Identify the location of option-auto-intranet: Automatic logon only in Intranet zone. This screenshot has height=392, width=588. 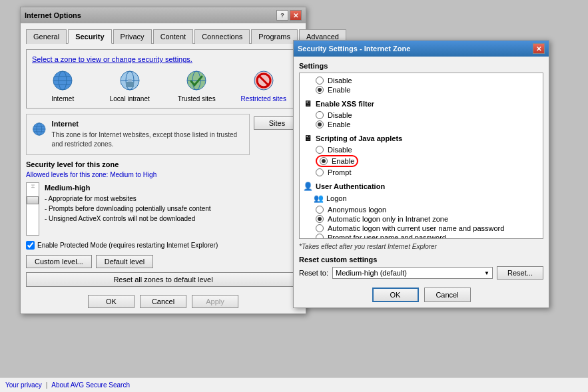
(421, 219).